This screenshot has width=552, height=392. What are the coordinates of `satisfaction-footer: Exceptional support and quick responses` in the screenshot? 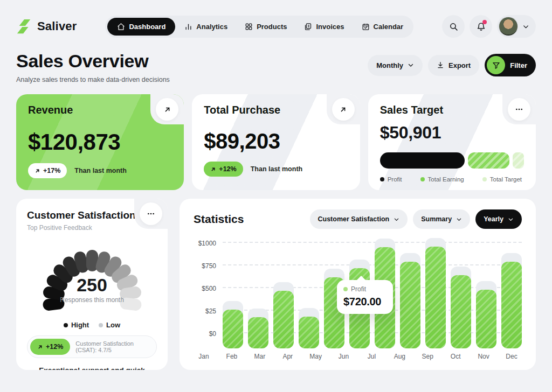 It's located at (92, 368).